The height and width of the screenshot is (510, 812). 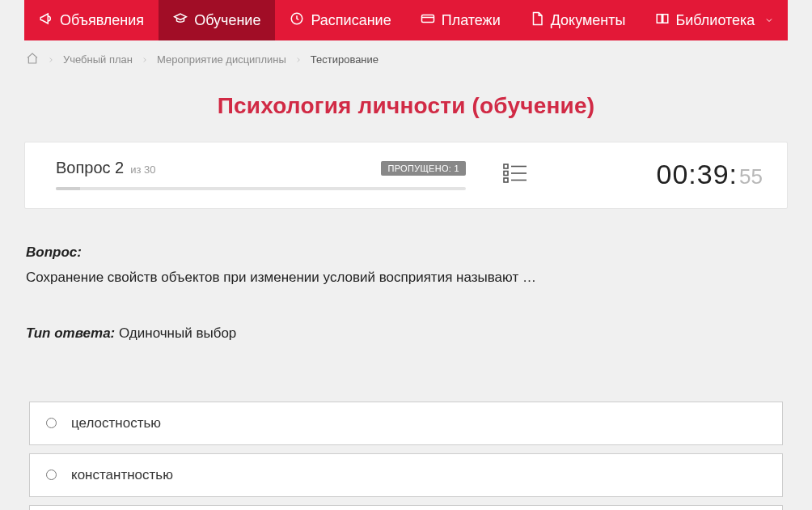 What do you see at coordinates (716, 21) in the screenshot?
I see `nav-label: Библиотека` at bounding box center [716, 21].